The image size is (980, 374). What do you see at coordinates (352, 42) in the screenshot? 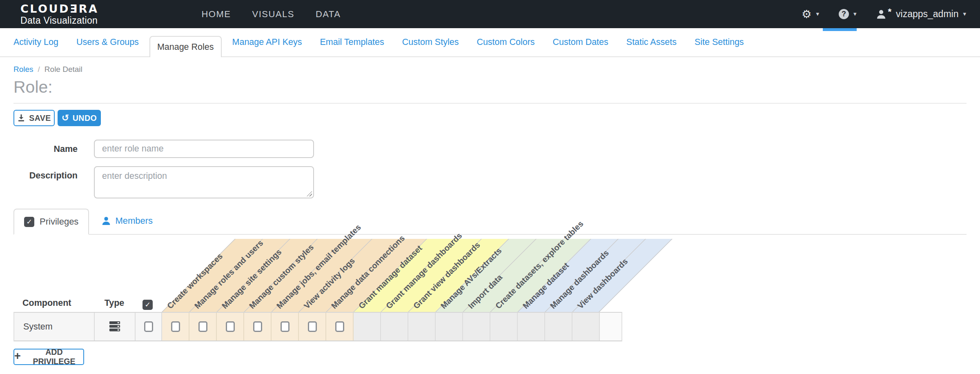
I see `tab-email-templates: Email Templates` at bounding box center [352, 42].